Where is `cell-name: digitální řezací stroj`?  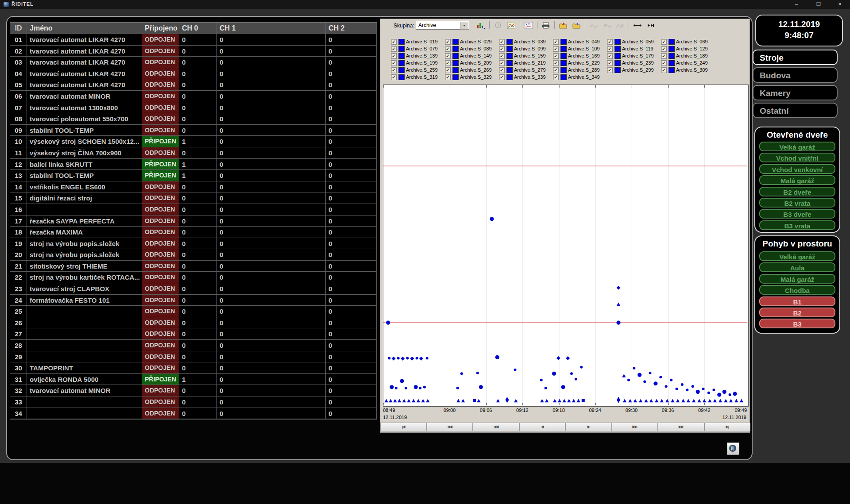 cell-name: digitální řezací stroj is located at coordinates (85, 198).